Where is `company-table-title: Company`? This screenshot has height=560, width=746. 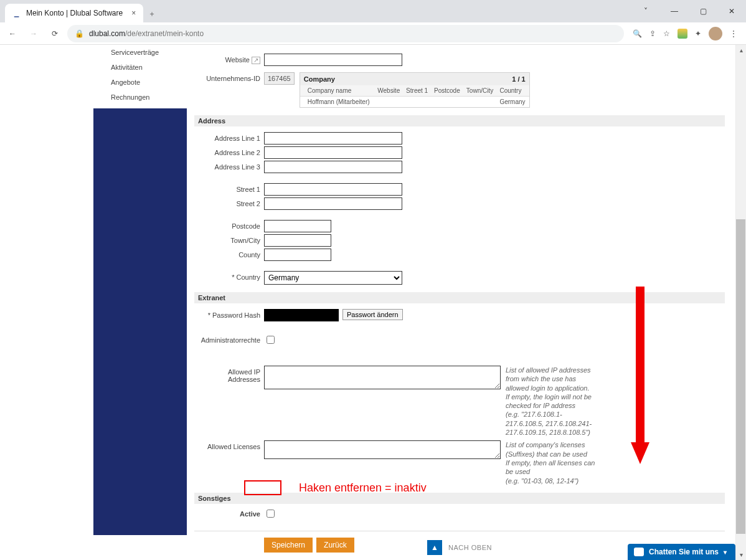 company-table-title: Company is located at coordinates (319, 79).